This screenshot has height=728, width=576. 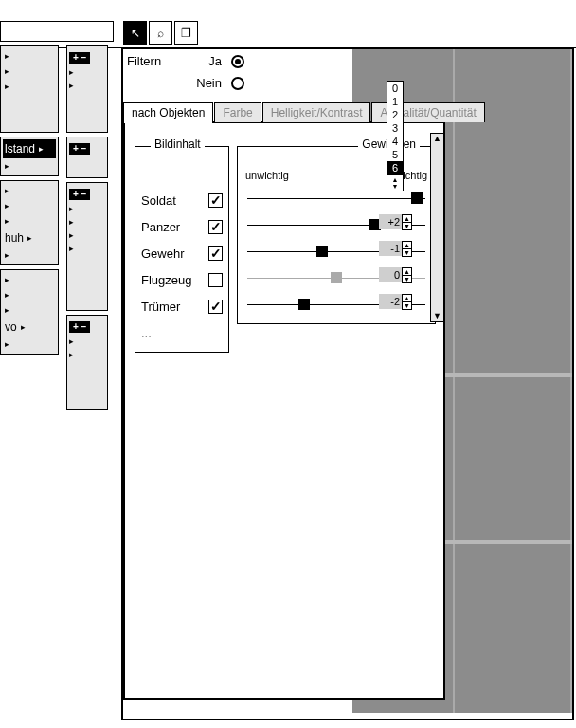 What do you see at coordinates (29, 200) in the screenshot?
I see `left-tree: ▸ ▸ ▸ lstand ▸ ▸ ▸ ▸ ▸ huh ▸ ▸ ▸ ▸ ▸ vo …` at bounding box center [29, 200].